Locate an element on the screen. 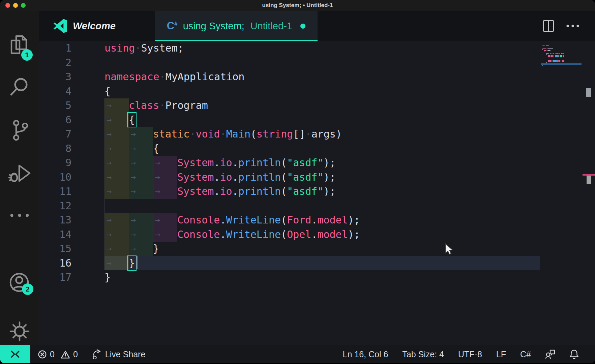 The image size is (595, 364). code-line: 11→→→System.io.println("asdf"); is located at coordinates (317, 191).